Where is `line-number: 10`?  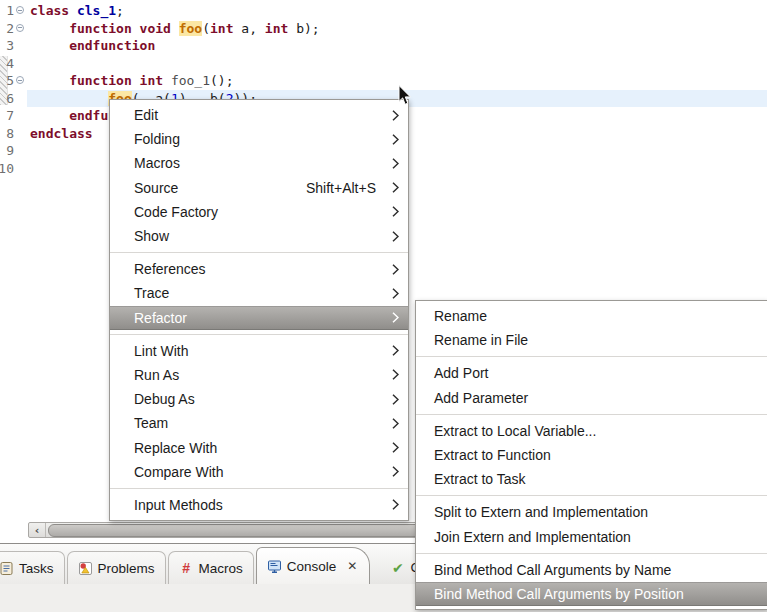 line-number: 10 is located at coordinates (7, 169).